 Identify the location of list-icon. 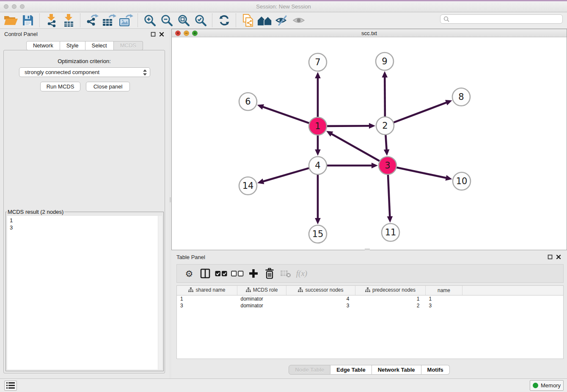
(11, 386).